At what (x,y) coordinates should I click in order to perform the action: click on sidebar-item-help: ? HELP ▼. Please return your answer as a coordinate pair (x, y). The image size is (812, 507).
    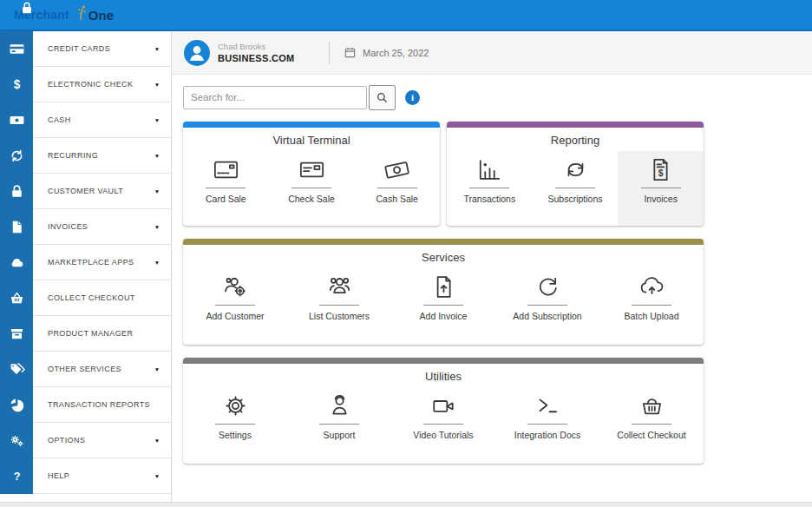
    Looking at the image, I should click on (85, 476).